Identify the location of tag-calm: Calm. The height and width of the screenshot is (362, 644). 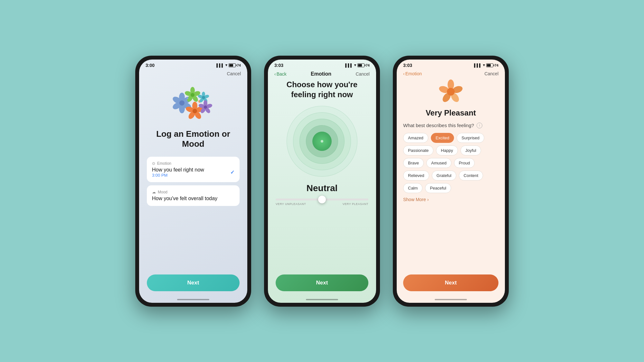
(413, 188).